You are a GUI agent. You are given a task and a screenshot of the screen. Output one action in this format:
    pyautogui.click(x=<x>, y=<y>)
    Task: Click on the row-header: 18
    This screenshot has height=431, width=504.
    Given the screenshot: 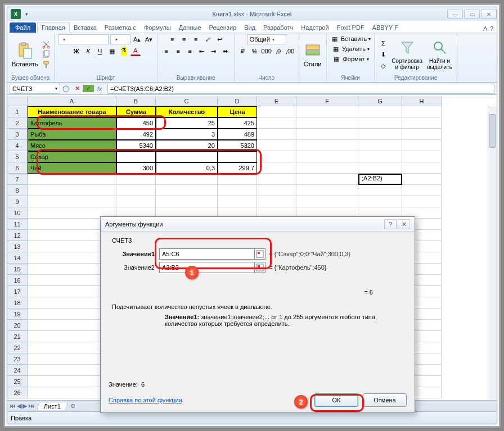 What is the action you would take?
    pyautogui.click(x=17, y=303)
    